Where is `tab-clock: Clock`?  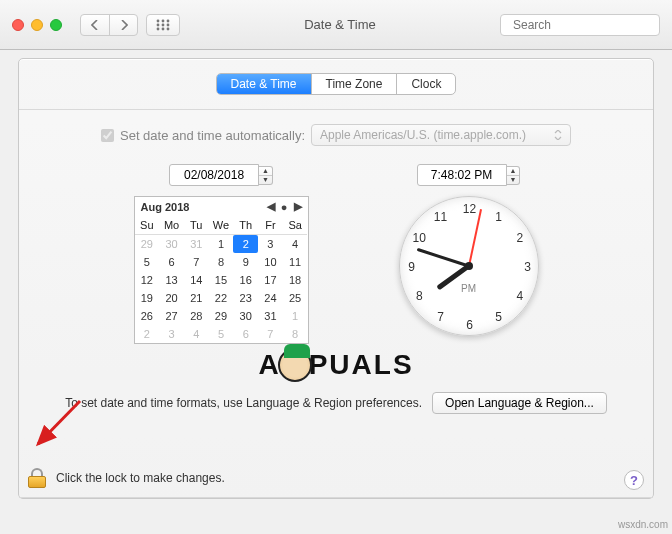 tab-clock: Clock is located at coordinates (426, 84).